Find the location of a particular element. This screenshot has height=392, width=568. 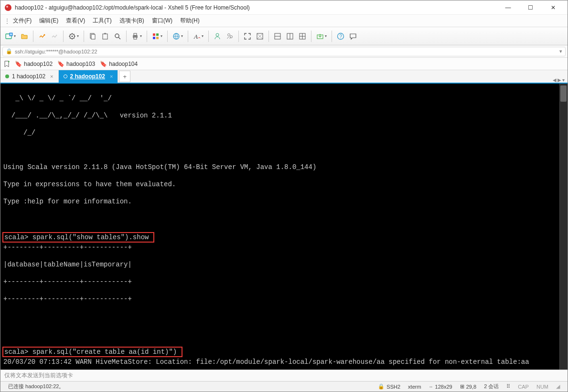

menu-edit: 编辑(E) is located at coordinates (49, 21).